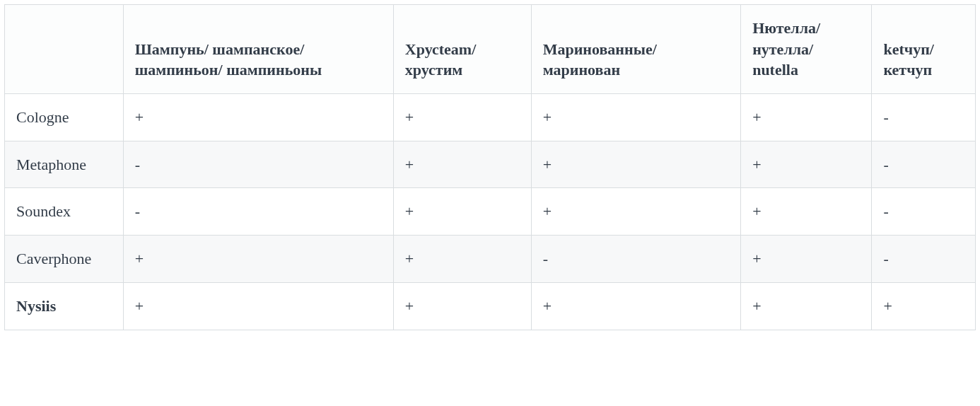 Image resolution: width=980 pixels, height=406 pixels. I want to click on row-label: Caverphone, so click(64, 259).